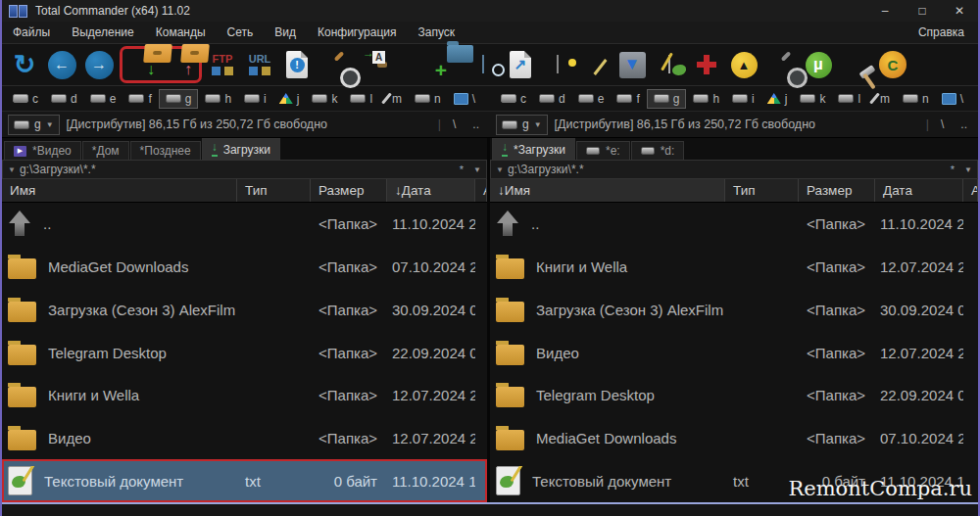 The image size is (980, 516). Describe the element at coordinates (608, 190) in the screenshot. I see `column-header-name: ↓Имя` at that location.